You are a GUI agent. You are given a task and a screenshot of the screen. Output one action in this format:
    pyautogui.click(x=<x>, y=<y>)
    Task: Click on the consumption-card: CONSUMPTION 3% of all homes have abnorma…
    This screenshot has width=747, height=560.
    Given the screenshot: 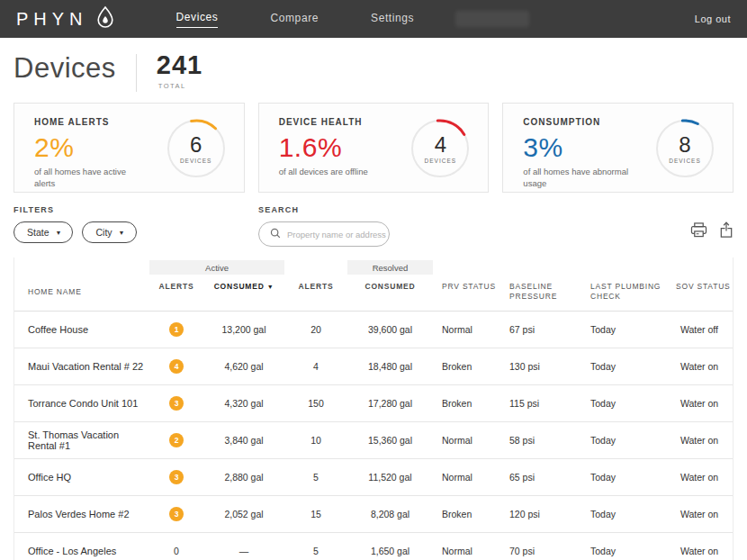 What is the action you would take?
    pyautogui.click(x=617, y=148)
    